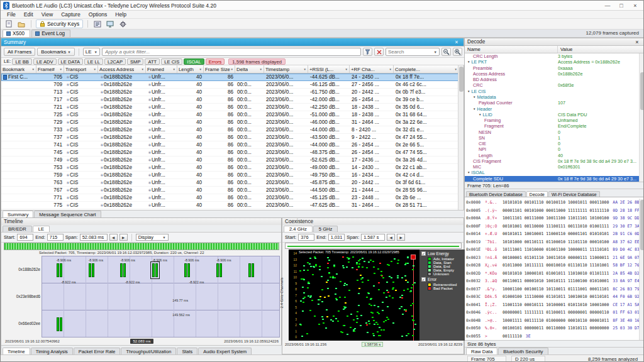 This screenshot has width=644, height=362. Describe the element at coordinates (552, 143) in the screenshot. I see `decode-row-cie: CIE0` at that location.